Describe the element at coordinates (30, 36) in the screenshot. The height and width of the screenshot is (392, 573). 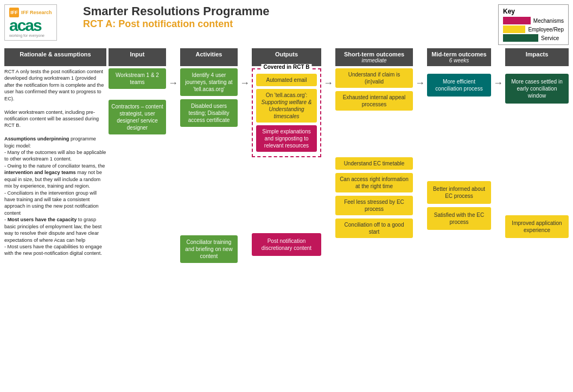
I see `logo-sub: working for everyone` at that location.